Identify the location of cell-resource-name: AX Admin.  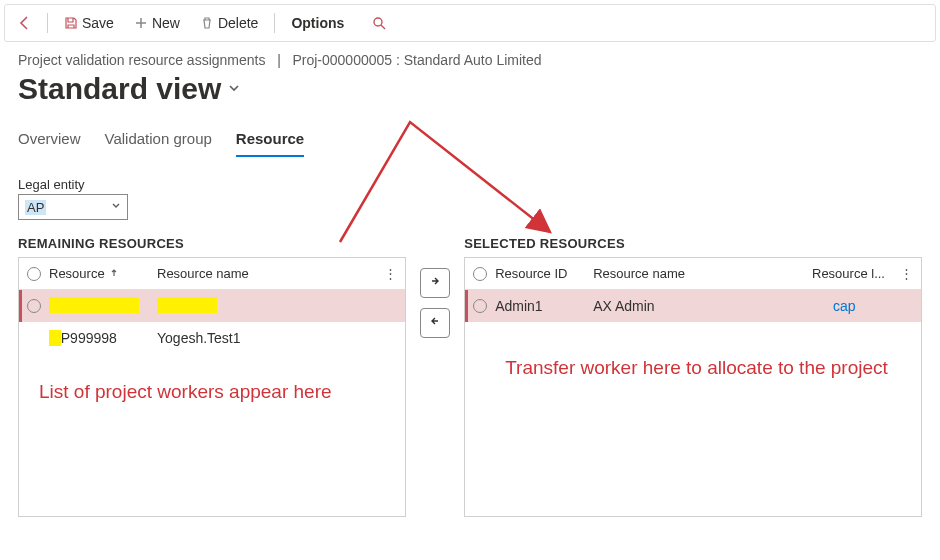
(709, 306).